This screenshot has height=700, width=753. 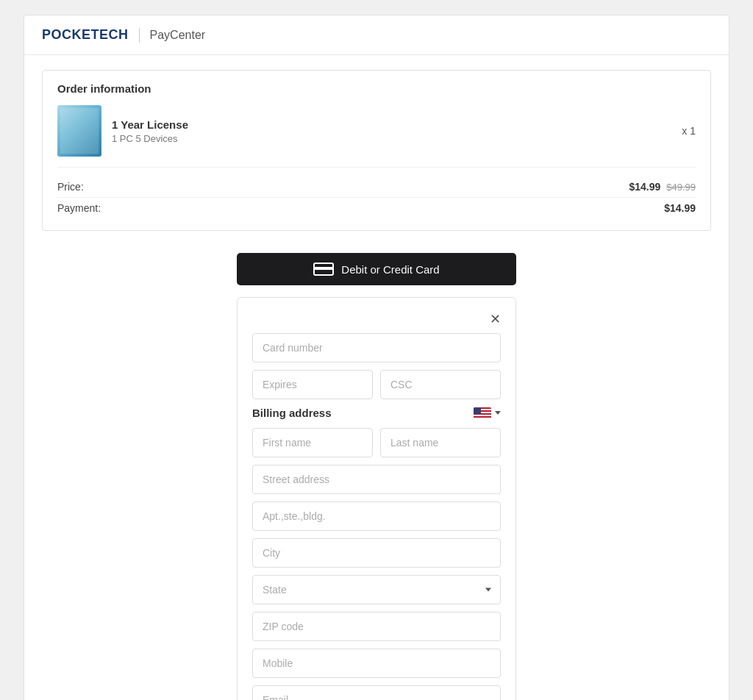 I want to click on price-values: $14.99 $49.99, so click(x=662, y=187).